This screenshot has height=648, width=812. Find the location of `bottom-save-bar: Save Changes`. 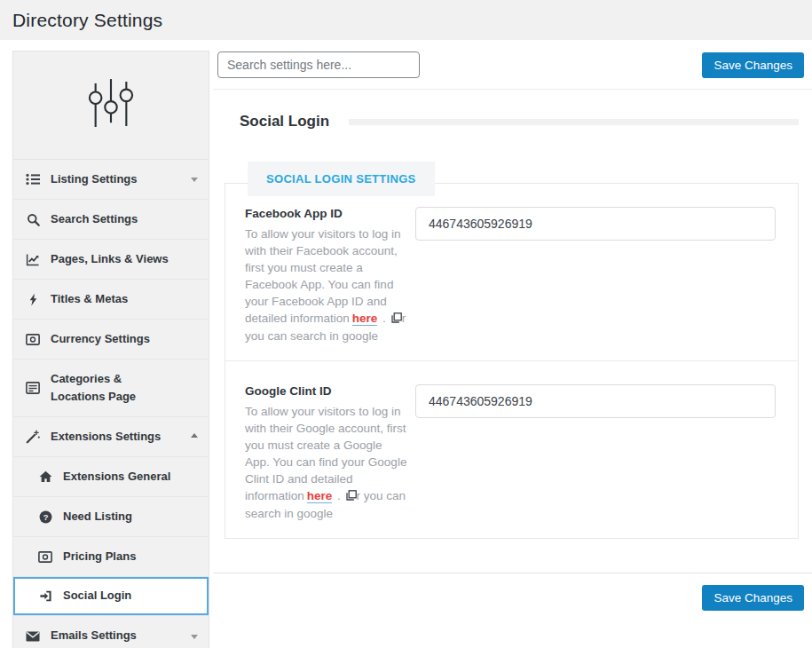

bottom-save-bar: Save Changes is located at coordinates (513, 591).